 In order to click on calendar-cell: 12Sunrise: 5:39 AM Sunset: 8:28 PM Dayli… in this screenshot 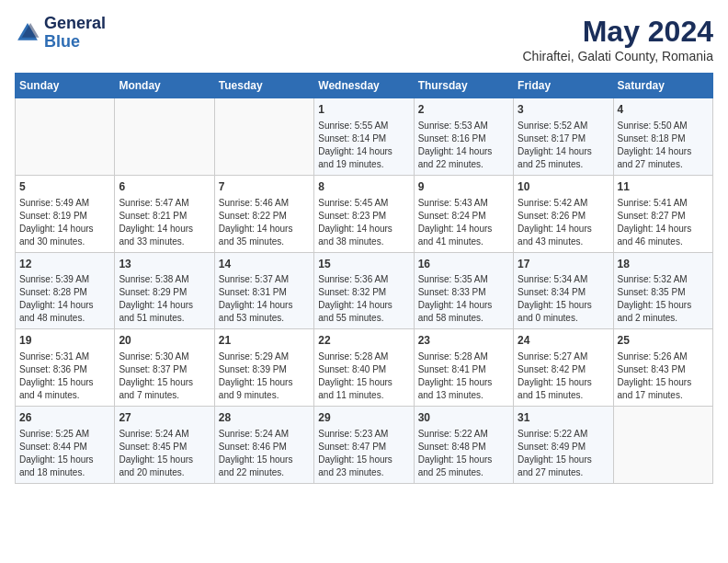, I will do `click(65, 291)`.